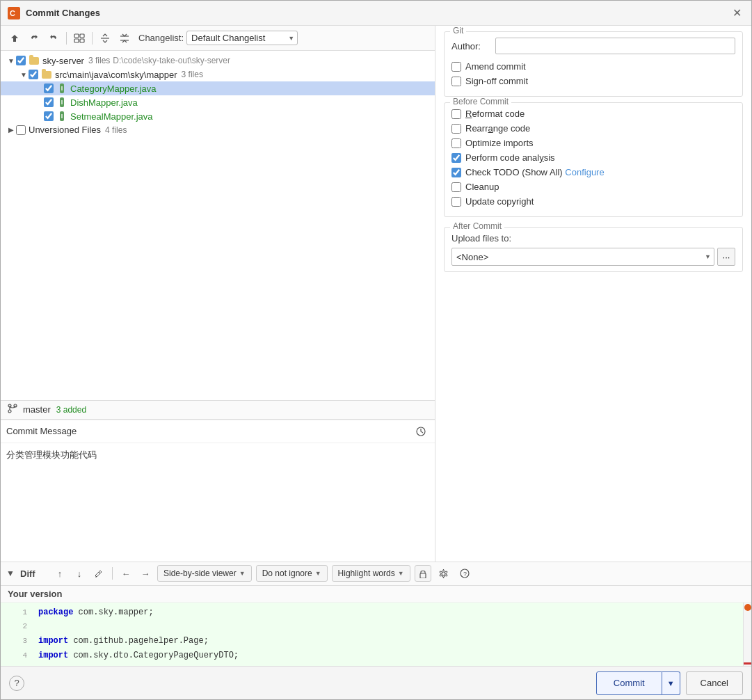  What do you see at coordinates (456, 67) in the screenshot?
I see `amend-commit-checkbox` at bounding box center [456, 67].